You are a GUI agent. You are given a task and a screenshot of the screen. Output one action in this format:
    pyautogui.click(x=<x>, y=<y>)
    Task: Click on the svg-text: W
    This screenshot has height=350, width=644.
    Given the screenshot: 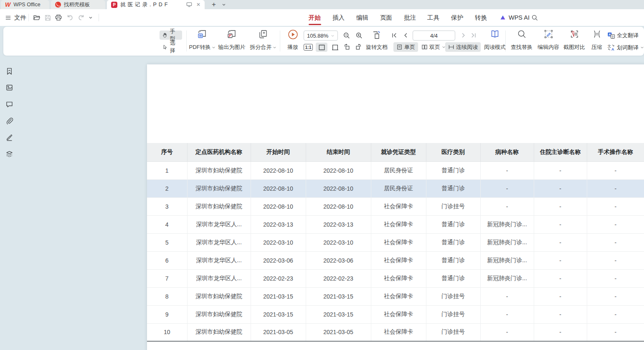 What is the action you would take?
    pyautogui.click(x=200, y=36)
    